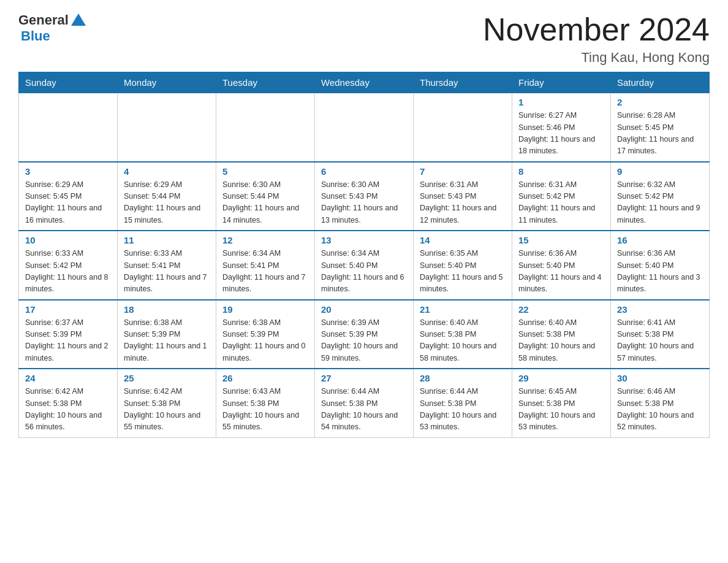 This screenshot has width=728, height=563. I want to click on day-number: 9, so click(660, 172).